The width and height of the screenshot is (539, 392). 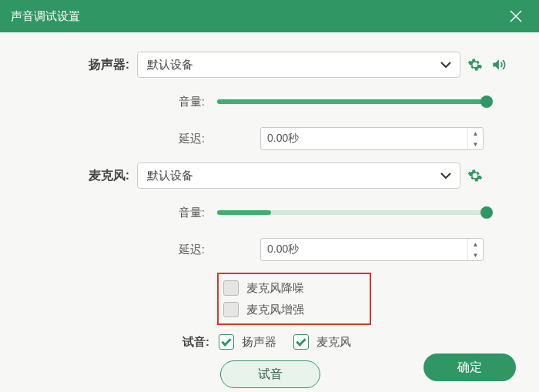 What do you see at coordinates (475, 176) in the screenshot?
I see `mic-settings-button` at bounding box center [475, 176].